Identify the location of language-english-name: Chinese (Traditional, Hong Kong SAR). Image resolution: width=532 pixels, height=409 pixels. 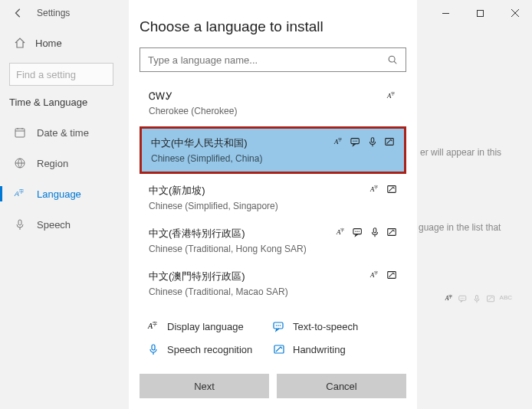
(273, 249).